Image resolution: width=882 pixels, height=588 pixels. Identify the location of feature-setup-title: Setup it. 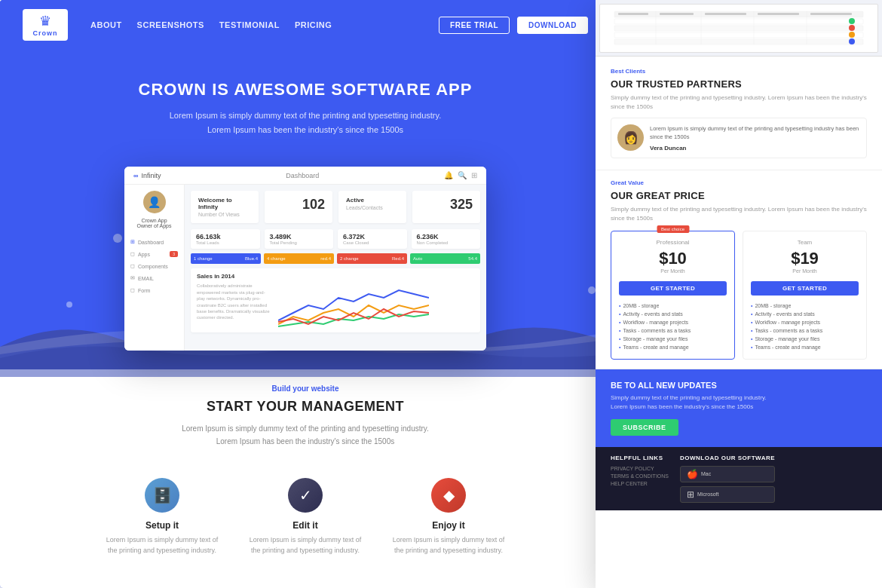
(162, 525).